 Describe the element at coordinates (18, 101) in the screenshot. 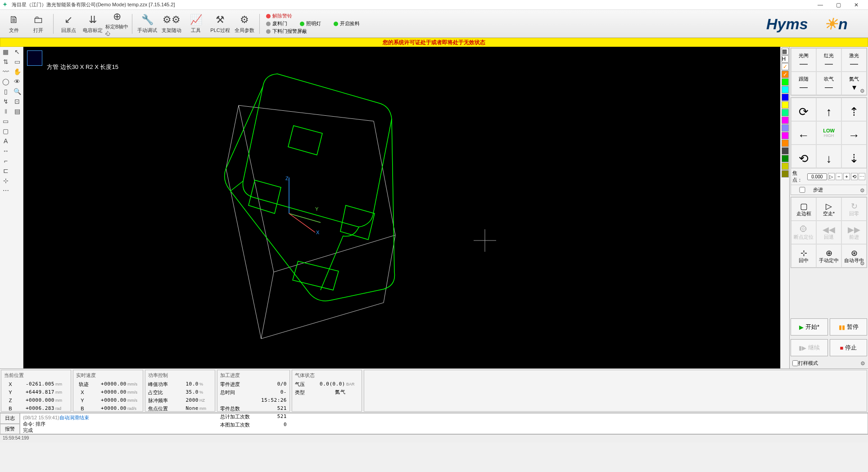

I see `fit-tool: ⊡` at that location.